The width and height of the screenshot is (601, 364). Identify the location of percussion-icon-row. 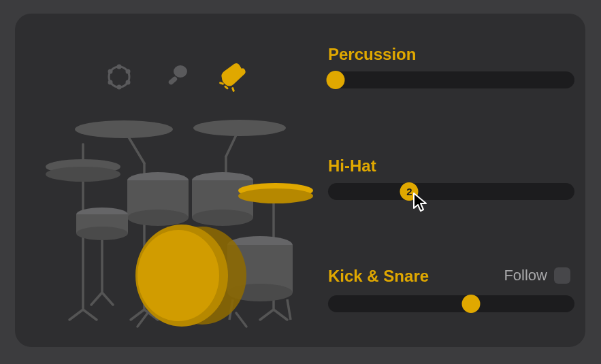
(176, 77).